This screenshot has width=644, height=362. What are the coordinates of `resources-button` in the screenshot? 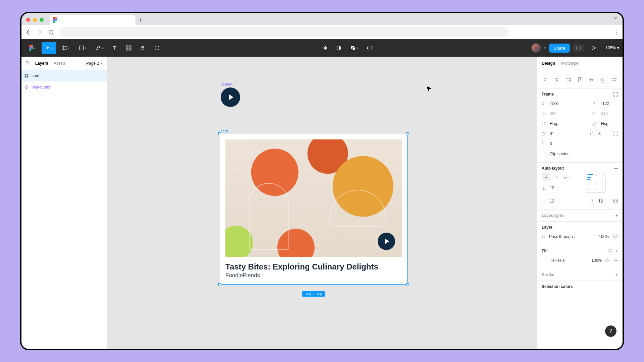 It's located at (129, 48).